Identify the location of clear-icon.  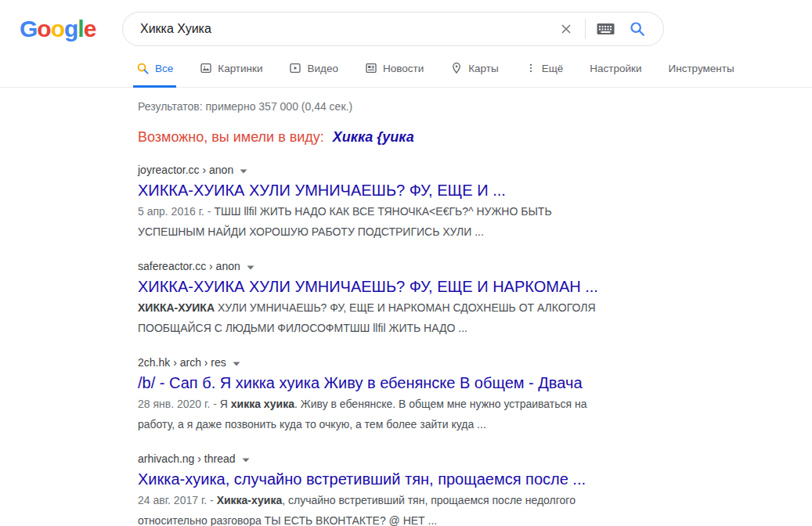
(566, 29).